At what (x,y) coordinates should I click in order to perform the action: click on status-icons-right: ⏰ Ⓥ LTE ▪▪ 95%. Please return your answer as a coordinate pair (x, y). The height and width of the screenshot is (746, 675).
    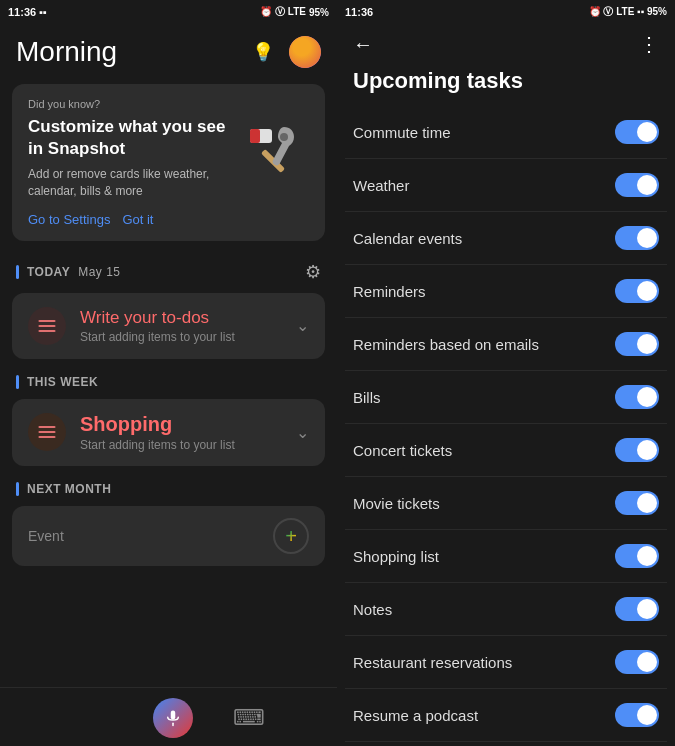
    Looking at the image, I should click on (628, 12).